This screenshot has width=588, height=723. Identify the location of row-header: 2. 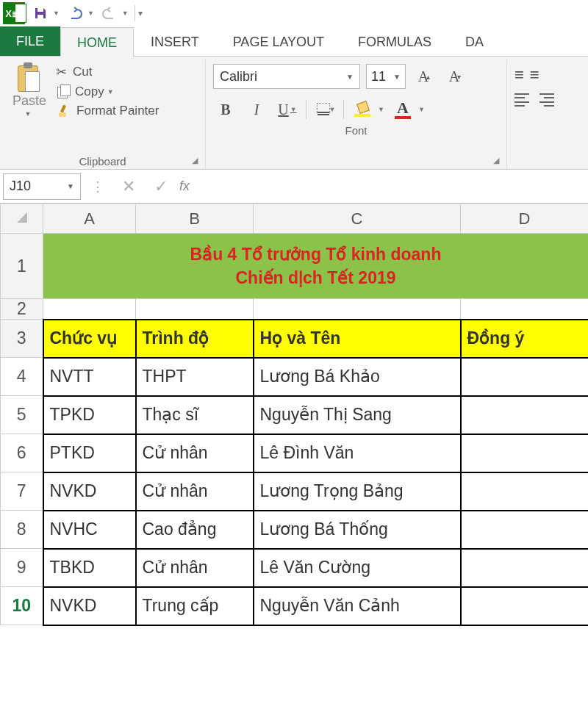
(22, 309).